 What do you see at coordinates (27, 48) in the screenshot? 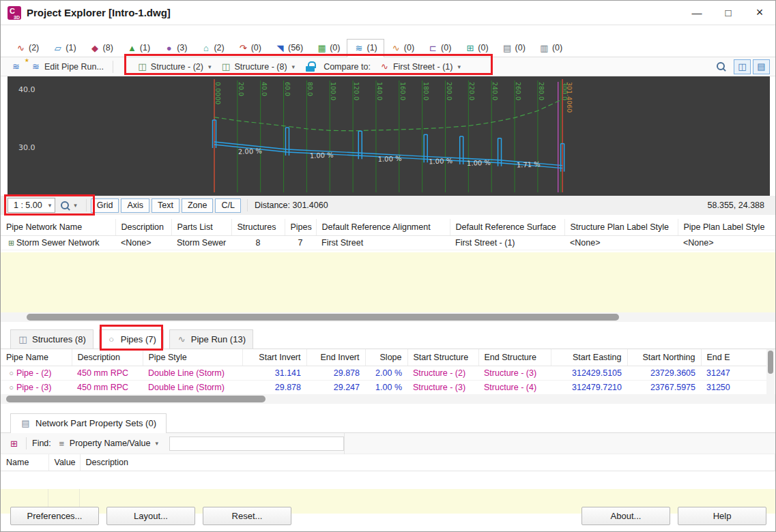
I see `object-tab-1: ∿(2)` at bounding box center [27, 48].